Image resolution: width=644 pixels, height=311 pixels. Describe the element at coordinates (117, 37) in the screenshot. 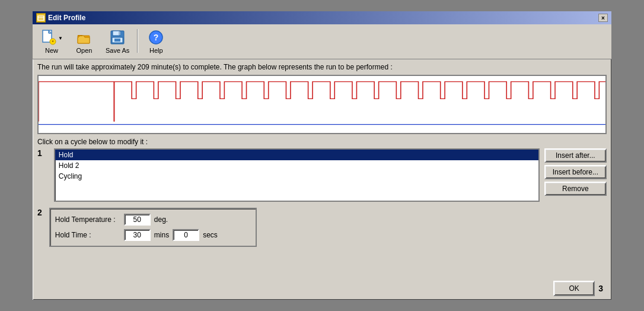

I see `save-as-icon` at that location.